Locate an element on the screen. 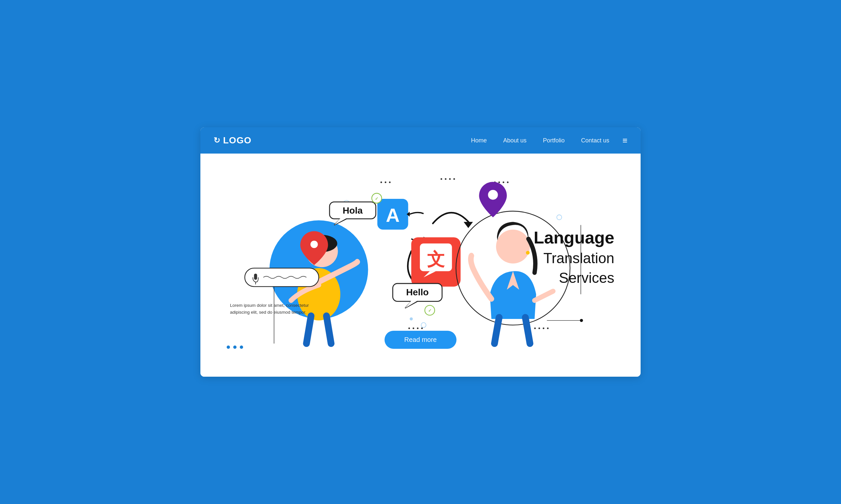  nav-item-portfolio: Portfolio is located at coordinates (554, 141).